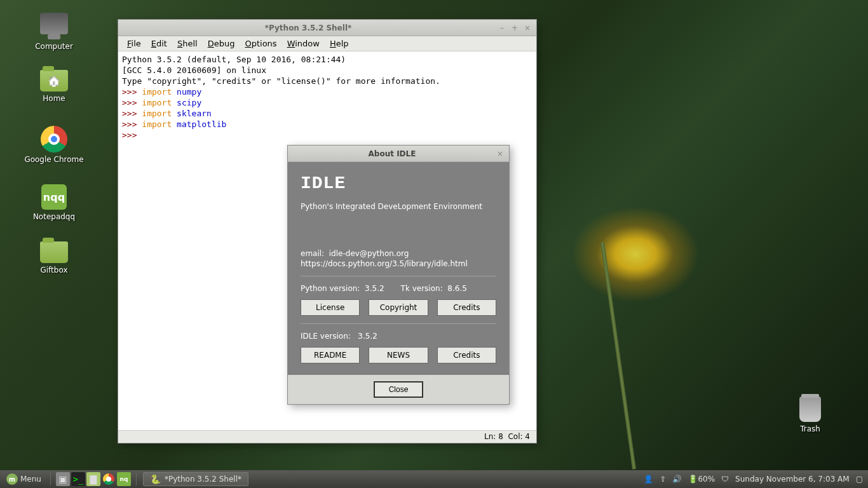  I want to click on status-line: Ln: 8, so click(494, 437).